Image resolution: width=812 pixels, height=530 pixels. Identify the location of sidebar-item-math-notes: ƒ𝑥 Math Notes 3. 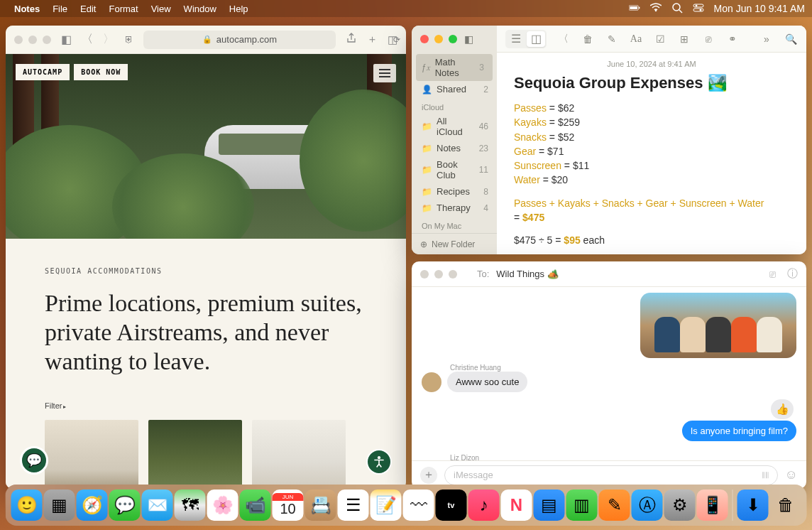
(454, 67).